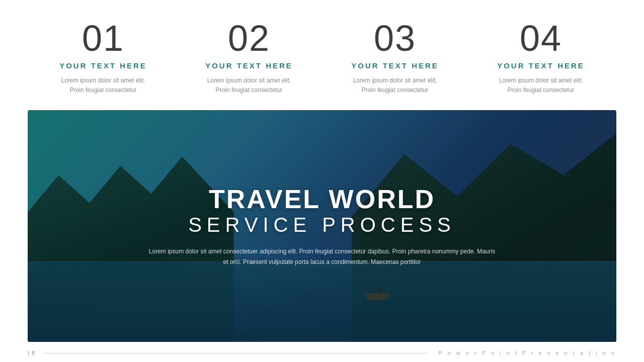  What do you see at coordinates (250, 85) in the screenshot?
I see `col-02-body: Lorem ipsum dolor sit amet elit. Proin f…` at bounding box center [250, 85].